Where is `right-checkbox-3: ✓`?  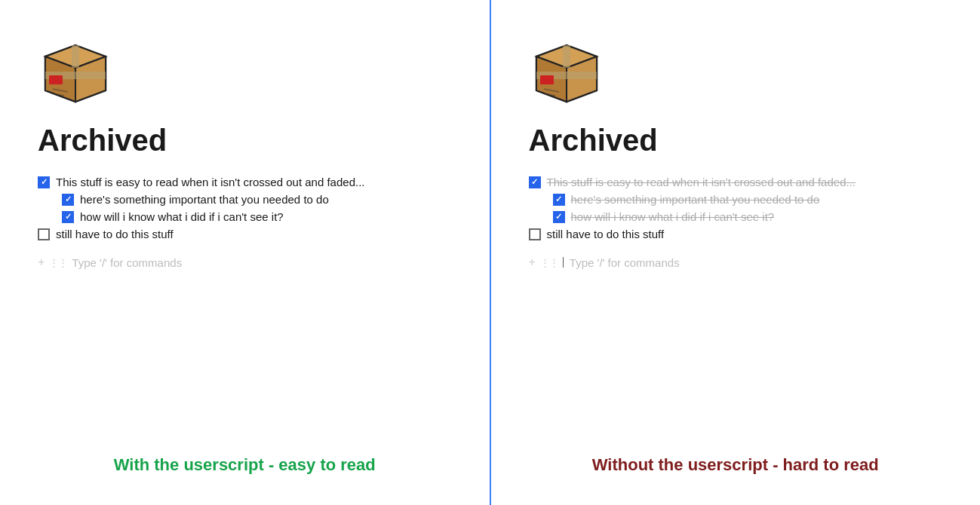
right-checkbox-3: ✓ is located at coordinates (559, 217).